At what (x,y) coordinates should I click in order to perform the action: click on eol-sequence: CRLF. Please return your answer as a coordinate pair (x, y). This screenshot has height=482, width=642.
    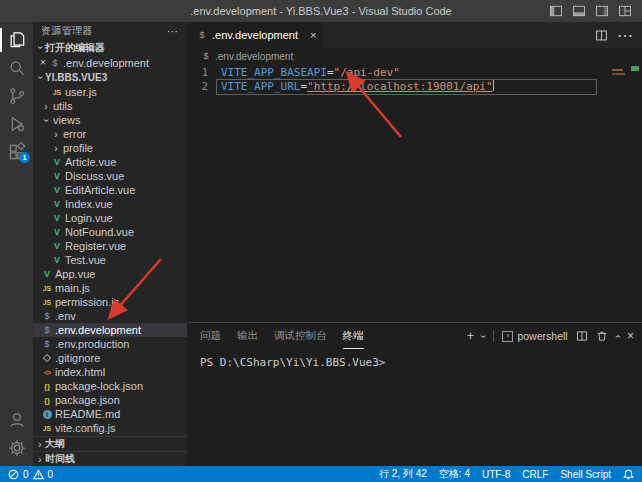
    Looking at the image, I should click on (535, 474).